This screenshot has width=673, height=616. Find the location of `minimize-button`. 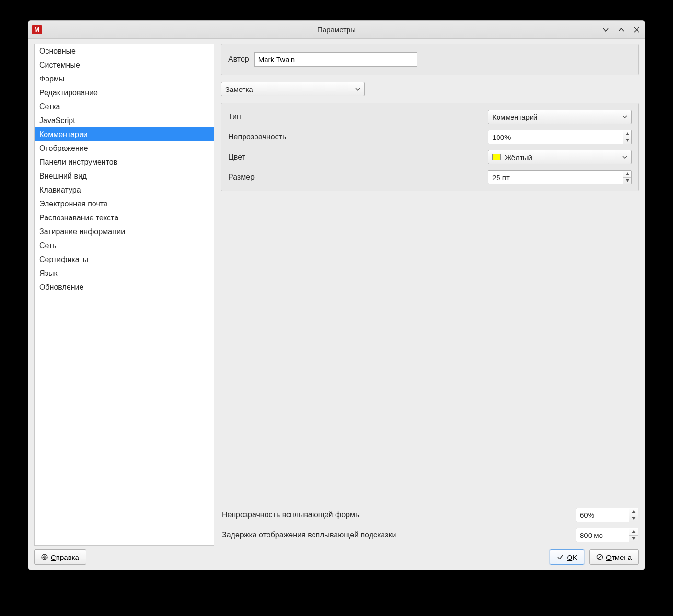

minimize-button is located at coordinates (606, 30).